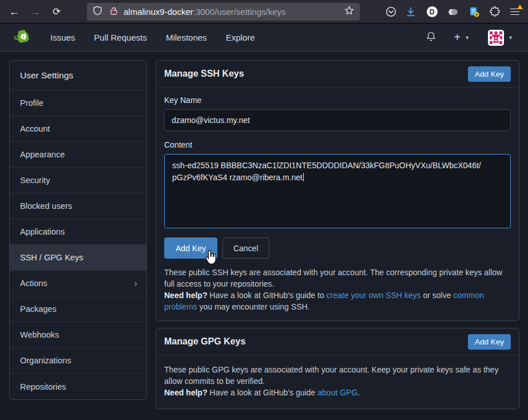 The height and width of the screenshot is (420, 528). What do you see at coordinates (114, 12) in the screenshot?
I see `insecure-lock-icon` at bounding box center [114, 12].